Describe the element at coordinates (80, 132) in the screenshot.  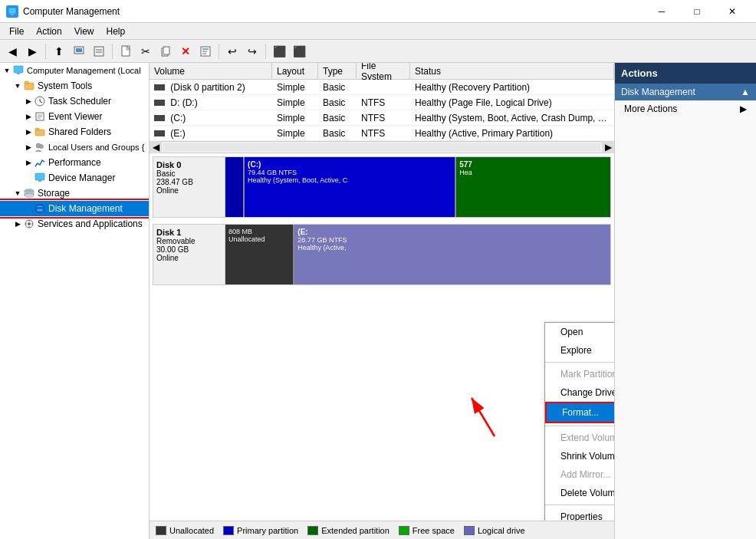
I see `tree-label: Shared Folders` at that location.